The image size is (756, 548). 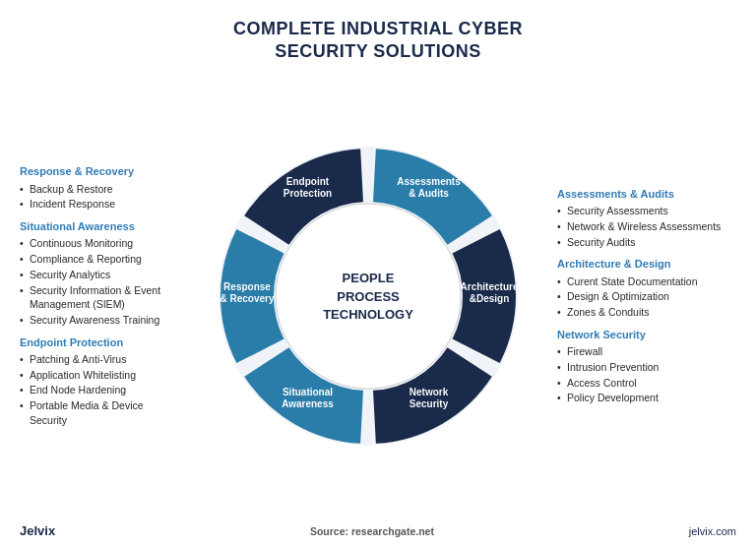 What do you see at coordinates (393, 531) in the screenshot?
I see `source-url: researchgate.net` at bounding box center [393, 531].